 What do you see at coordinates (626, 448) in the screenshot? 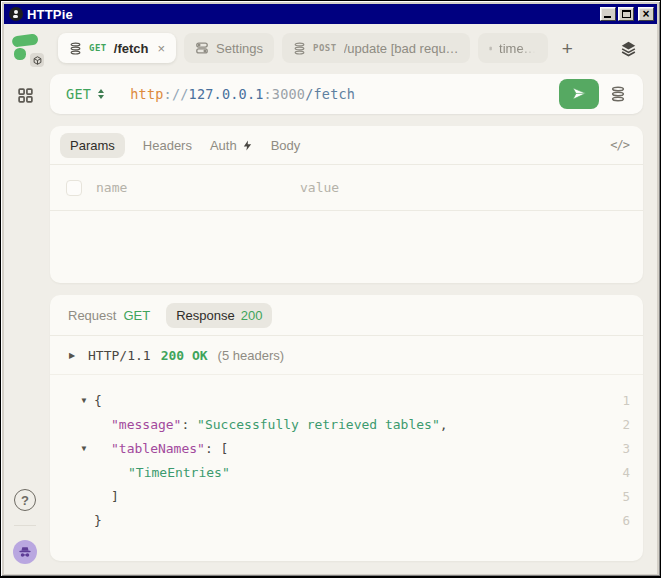
I see `line-number: 3` at bounding box center [626, 448].